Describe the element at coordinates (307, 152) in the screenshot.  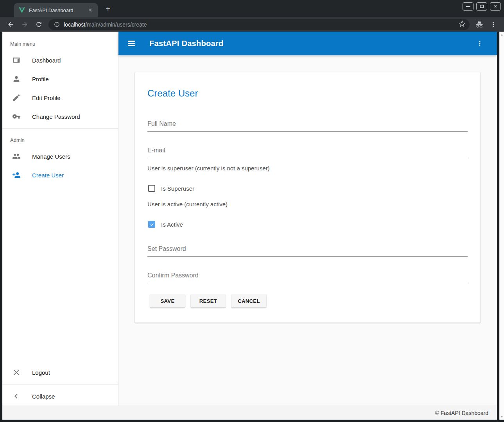
I see `email-input` at that location.